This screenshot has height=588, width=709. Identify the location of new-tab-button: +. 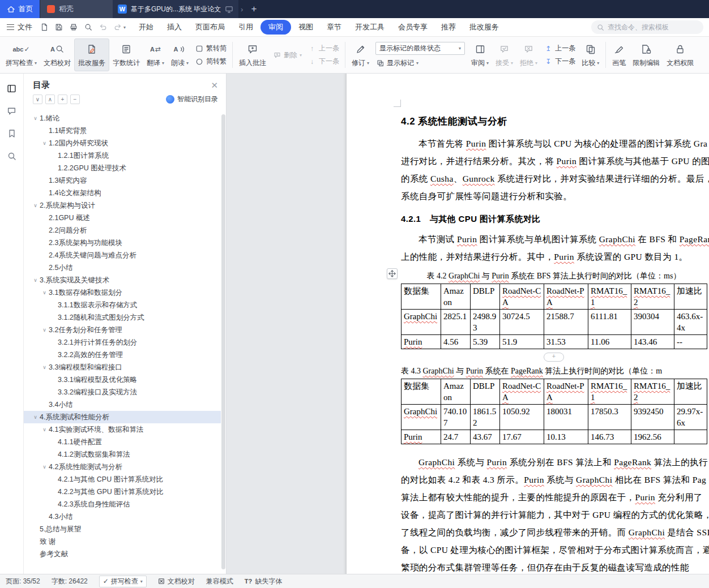
(254, 9).